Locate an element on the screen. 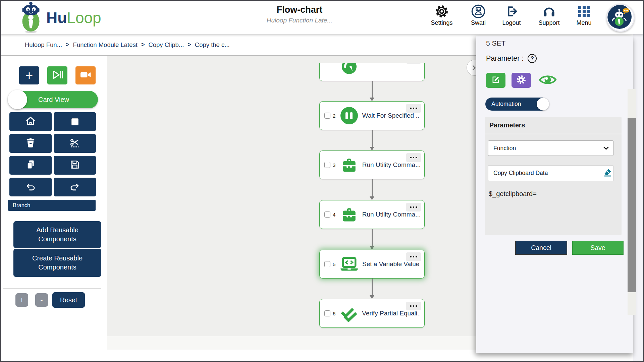  toggle-knob is located at coordinates (543, 104).